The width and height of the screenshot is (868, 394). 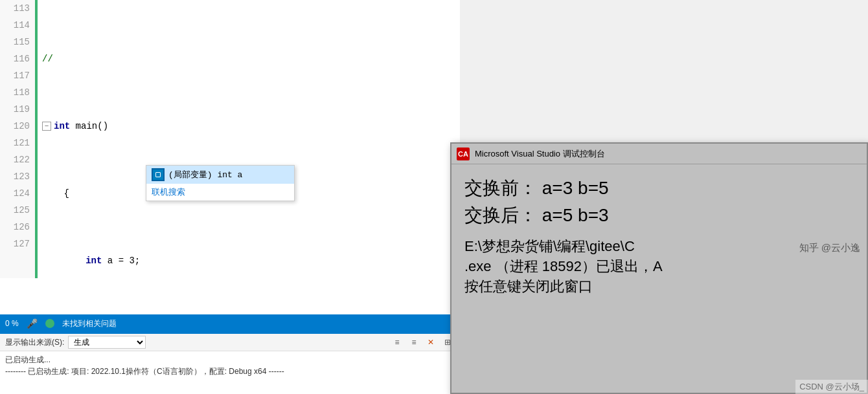 What do you see at coordinates (230, 360) in the screenshot?
I see `output-line1: 已启动生成...` at bounding box center [230, 360].